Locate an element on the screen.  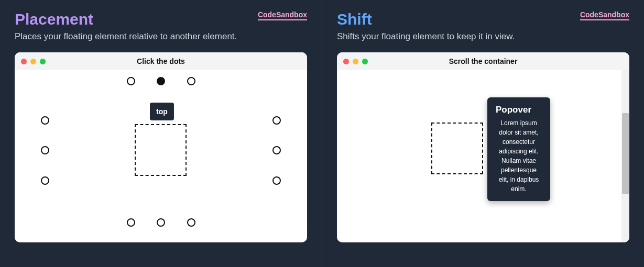
window-title: Scroll the container is located at coordinates (483, 61).